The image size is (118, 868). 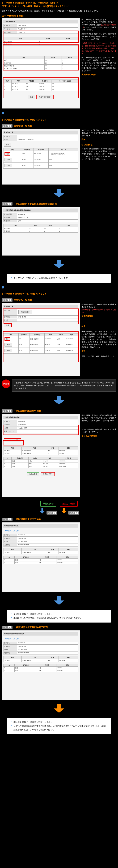 I want to click on note-heading-select: 選択, so click(x=99, y=351).